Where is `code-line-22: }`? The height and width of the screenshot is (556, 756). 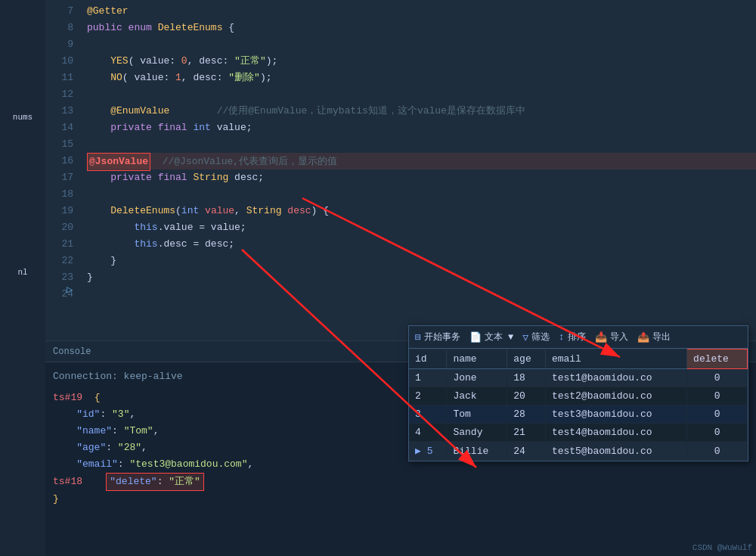 code-line-22: } is located at coordinates (422, 261).